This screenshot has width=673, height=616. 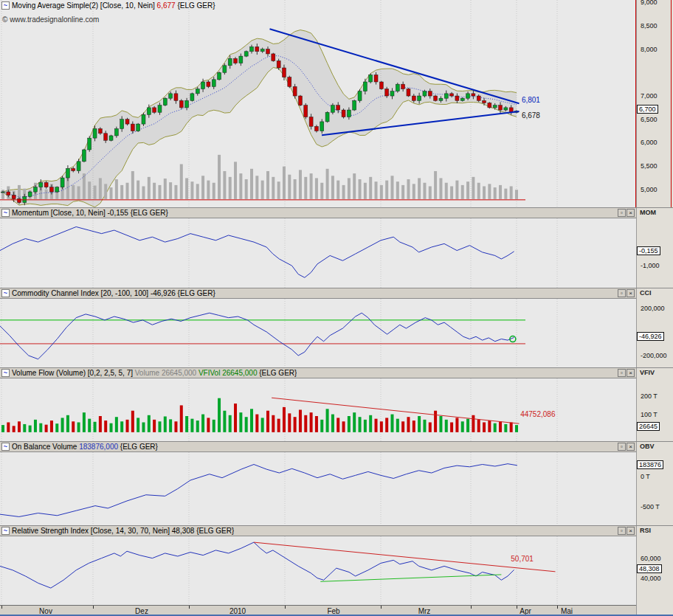 What do you see at coordinates (567, 611) in the screenshot?
I see `month-label: Mai` at bounding box center [567, 611].